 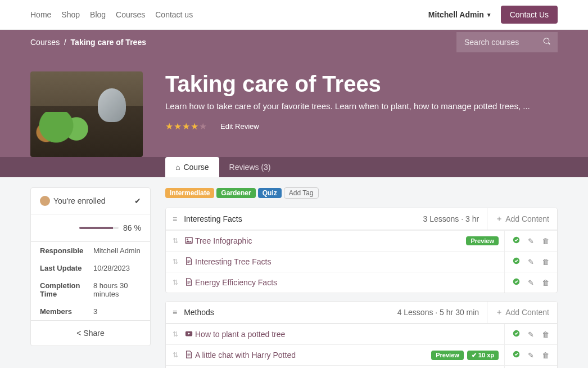 What do you see at coordinates (45, 42) in the screenshot?
I see `breadcrumb-courses: Courses` at bounding box center [45, 42].